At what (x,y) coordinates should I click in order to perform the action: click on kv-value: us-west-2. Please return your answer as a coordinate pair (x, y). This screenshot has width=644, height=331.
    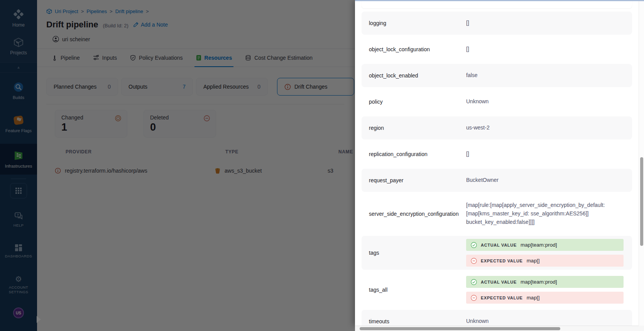
    Looking at the image, I should click on (478, 128).